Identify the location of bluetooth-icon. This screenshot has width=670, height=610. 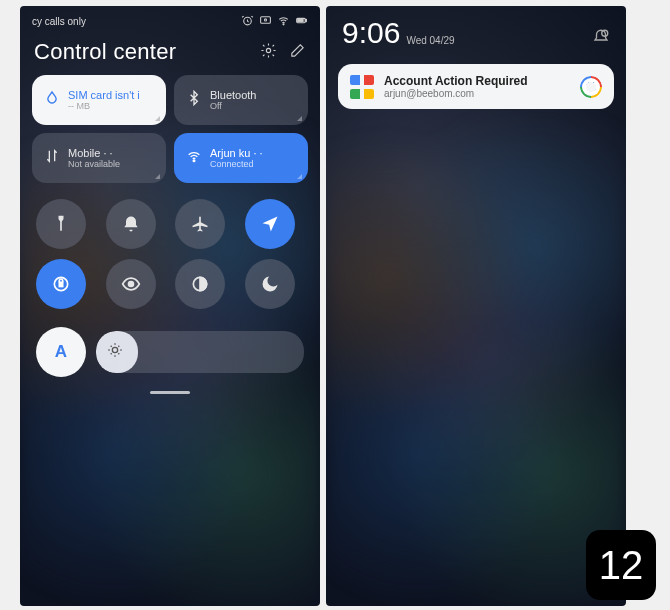
(194, 100).